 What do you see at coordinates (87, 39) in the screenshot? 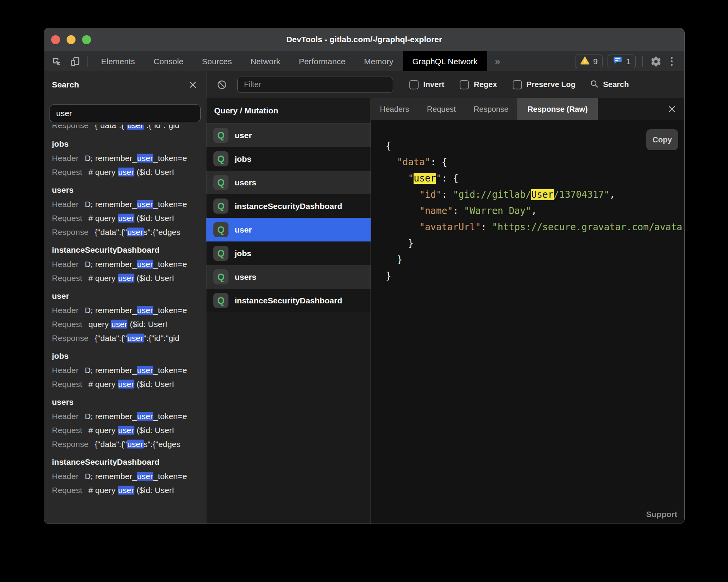
I see `zoom-window-button` at bounding box center [87, 39].